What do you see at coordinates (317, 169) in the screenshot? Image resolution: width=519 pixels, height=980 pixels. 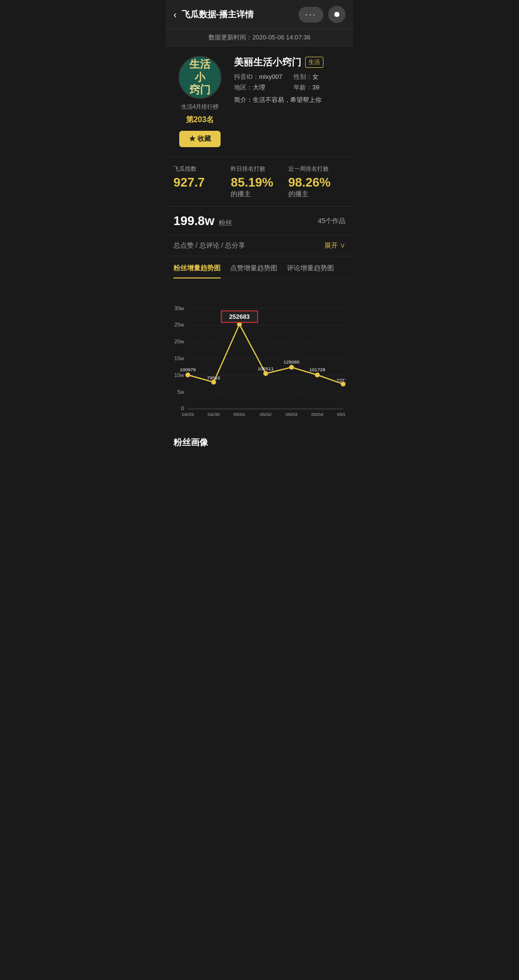 I see `week-label: 近一周排名打败` at bounding box center [317, 169].